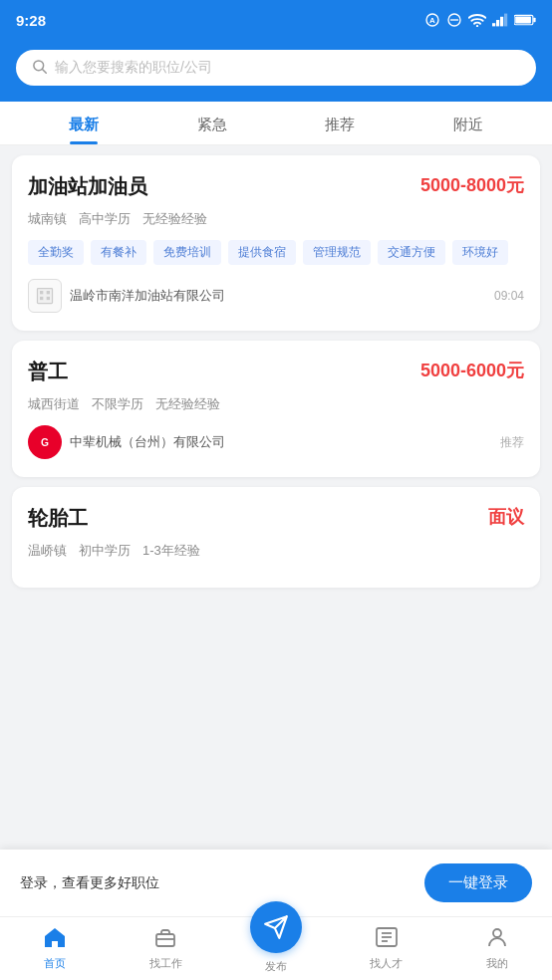 Image resolution: width=552 pixels, height=980 pixels. I want to click on company-row-1: 温岭市南洋加油站有限公司 09:04, so click(276, 296).